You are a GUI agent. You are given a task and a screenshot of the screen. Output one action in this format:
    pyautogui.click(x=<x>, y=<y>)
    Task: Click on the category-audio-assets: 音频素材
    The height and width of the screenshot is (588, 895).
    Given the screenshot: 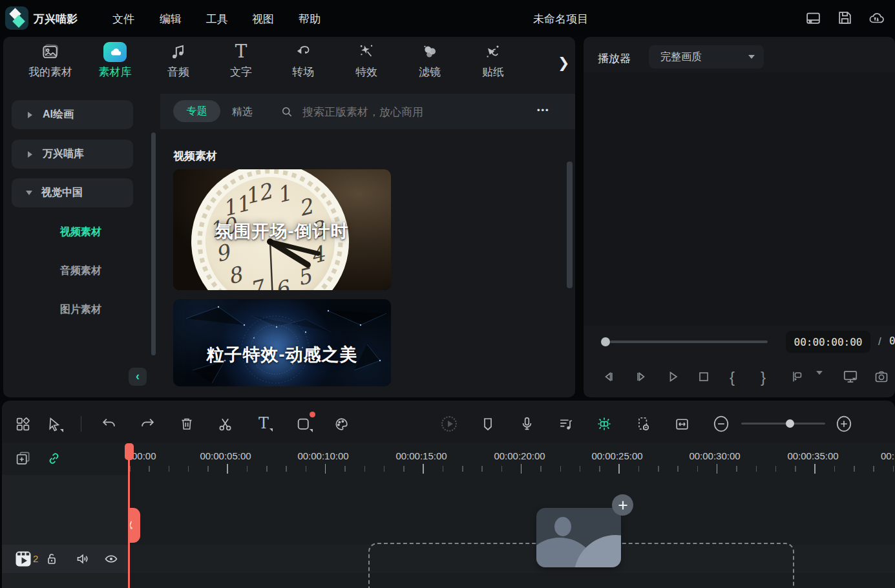 What is the action you would take?
    pyautogui.click(x=81, y=271)
    